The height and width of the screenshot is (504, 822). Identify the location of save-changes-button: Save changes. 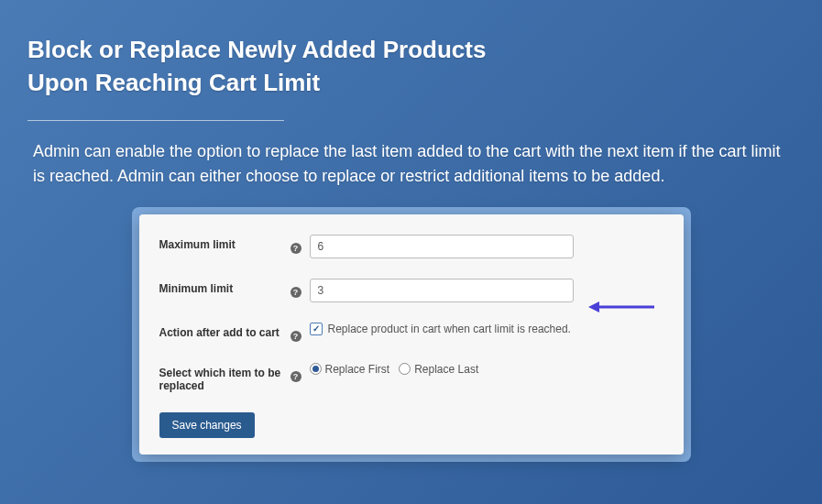
(207, 425).